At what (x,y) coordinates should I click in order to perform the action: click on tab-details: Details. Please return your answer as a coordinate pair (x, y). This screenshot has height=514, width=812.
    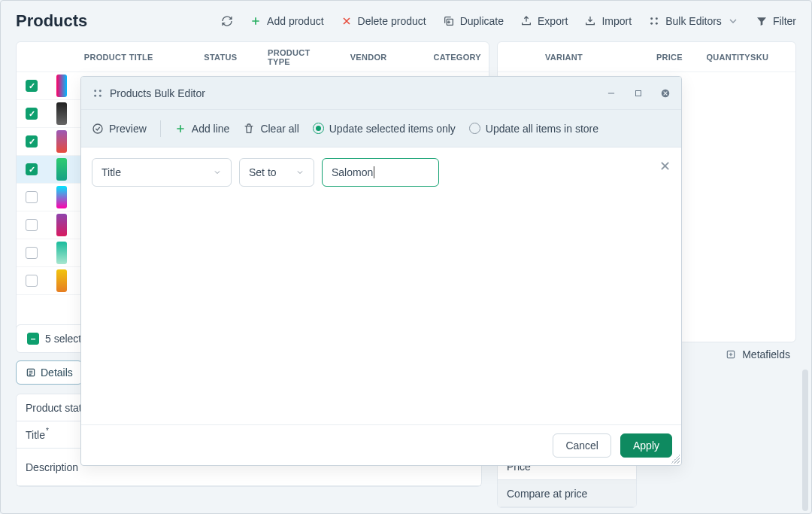
    Looking at the image, I should click on (50, 373).